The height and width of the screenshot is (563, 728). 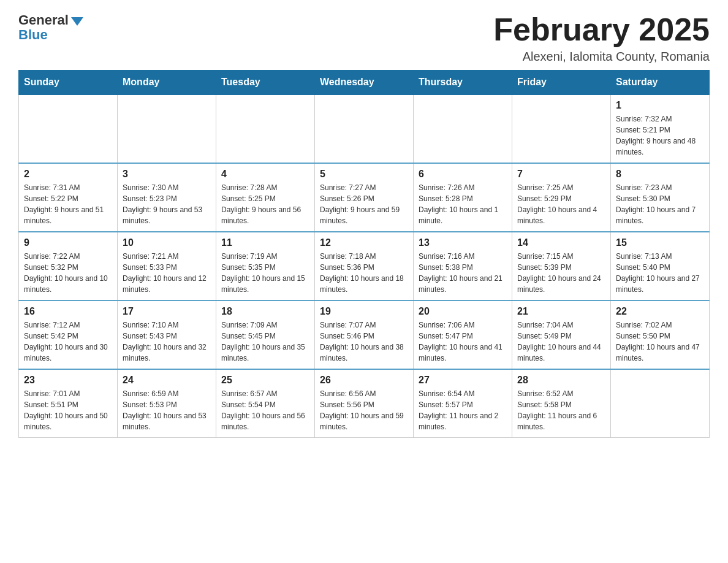 What do you see at coordinates (167, 312) in the screenshot?
I see `day-number: 17` at bounding box center [167, 312].